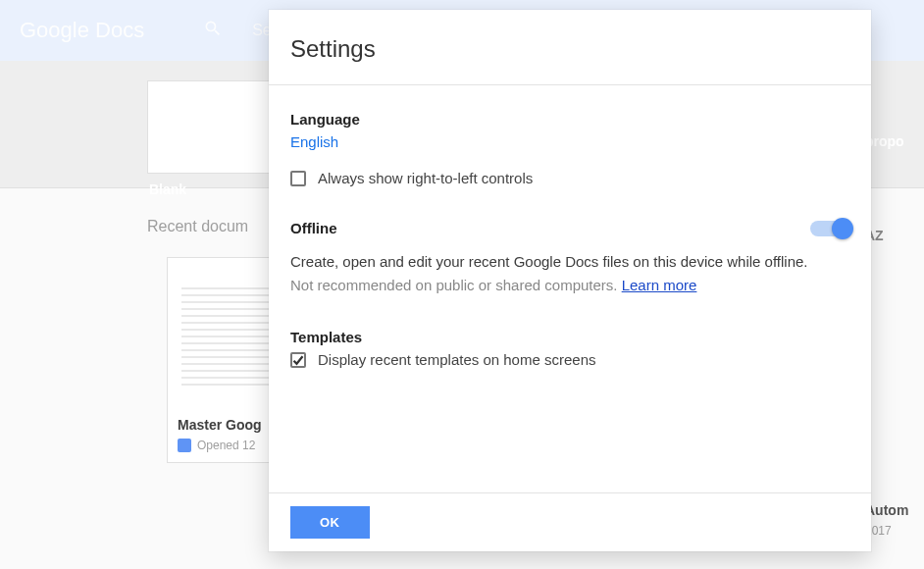 The width and height of the screenshot is (924, 569). Describe the element at coordinates (456, 284) in the screenshot. I see `offline-note-text: Not recommended on public or shared comp…` at that location.